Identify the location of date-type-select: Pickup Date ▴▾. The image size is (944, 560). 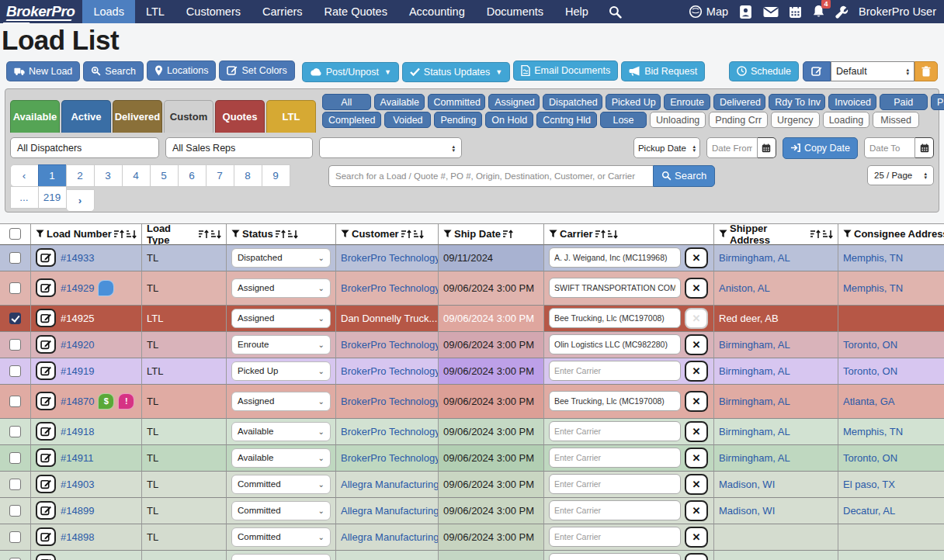
(667, 147).